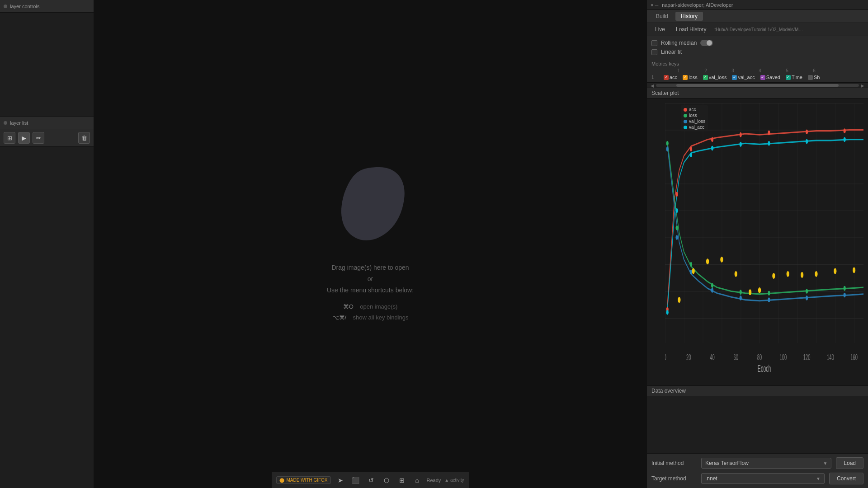  What do you see at coordinates (743, 77) in the screenshot?
I see `chip-val-acc: ✓ val_acc` at bounding box center [743, 77].